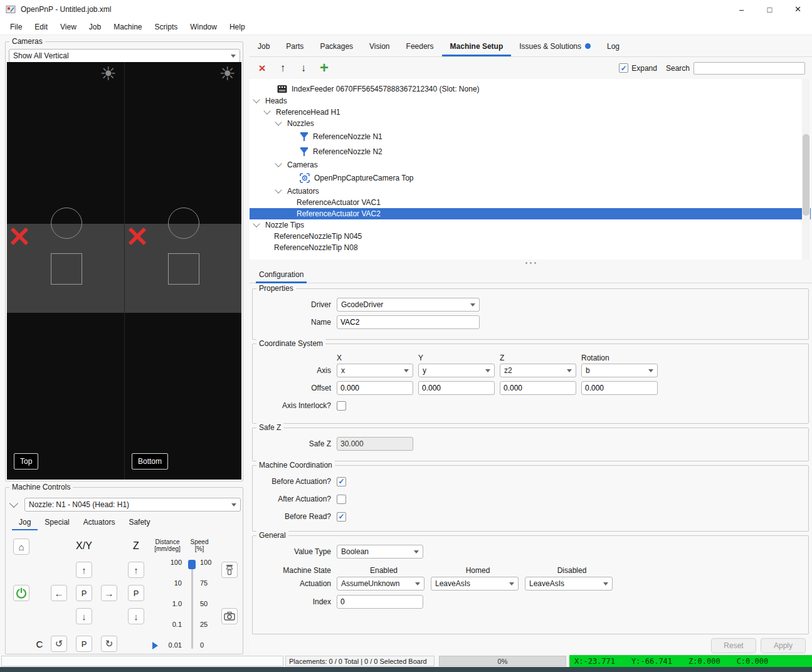 This screenshot has width=812, height=672. Describe the element at coordinates (530, 123) in the screenshot. I see `tree-item: Nozzles` at that location.